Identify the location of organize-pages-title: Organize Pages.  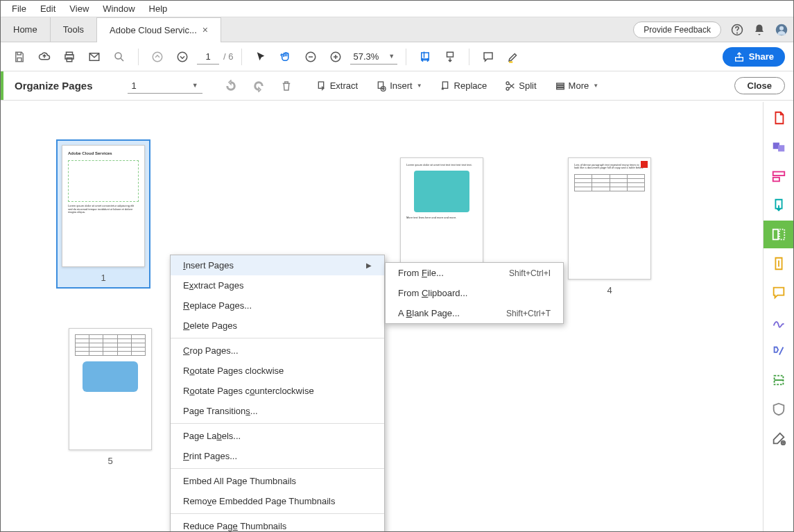
(54, 86).